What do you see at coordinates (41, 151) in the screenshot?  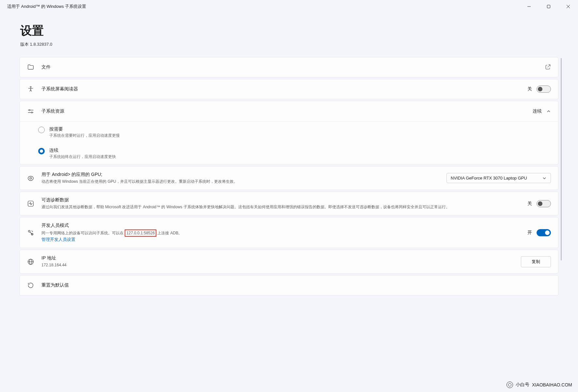 I see `radio-checked-icon` at bounding box center [41, 151].